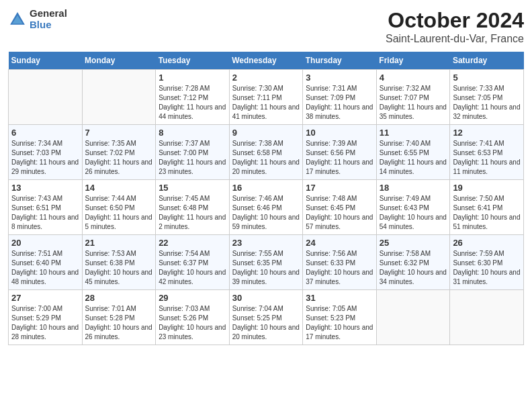 The width and height of the screenshot is (532, 411). Describe the element at coordinates (192, 332) in the screenshot. I see `daylight-text: Daylight: 10 hours and 23 minutes.` at that location.